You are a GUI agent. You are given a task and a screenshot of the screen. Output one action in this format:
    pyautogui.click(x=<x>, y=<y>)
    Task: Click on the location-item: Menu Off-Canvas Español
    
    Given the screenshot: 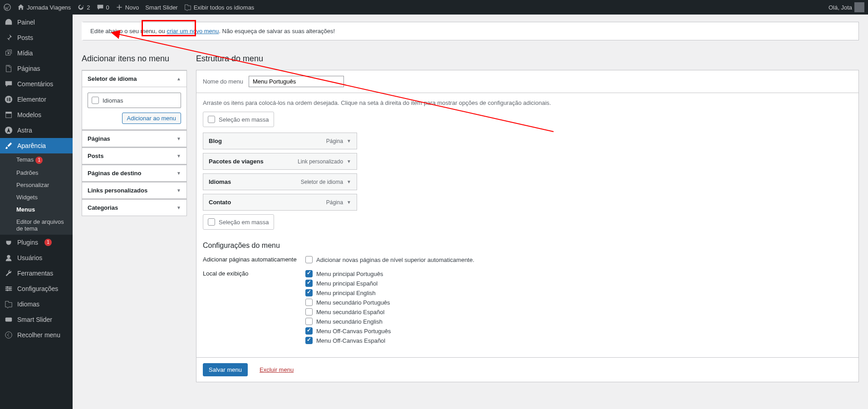 What is the action you would take?
    pyautogui.click(x=579, y=340)
    